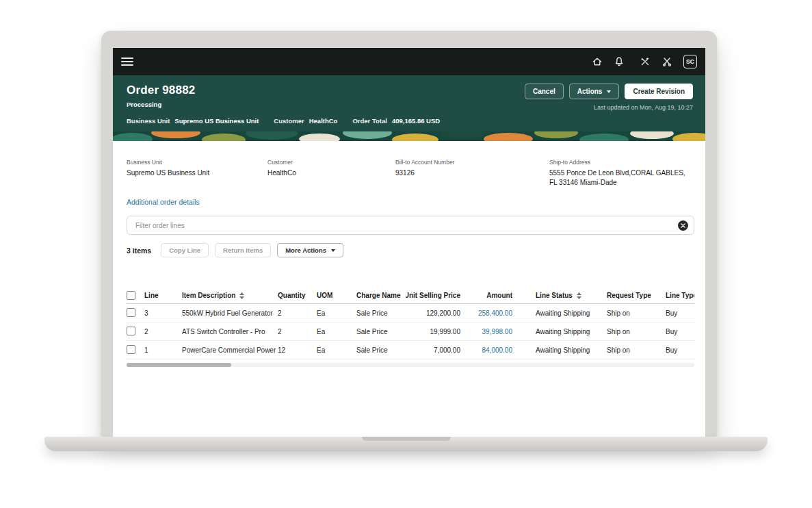 The width and height of the screenshot is (812, 508). I want to click on field-customer: Customer HealthCo, so click(331, 173).